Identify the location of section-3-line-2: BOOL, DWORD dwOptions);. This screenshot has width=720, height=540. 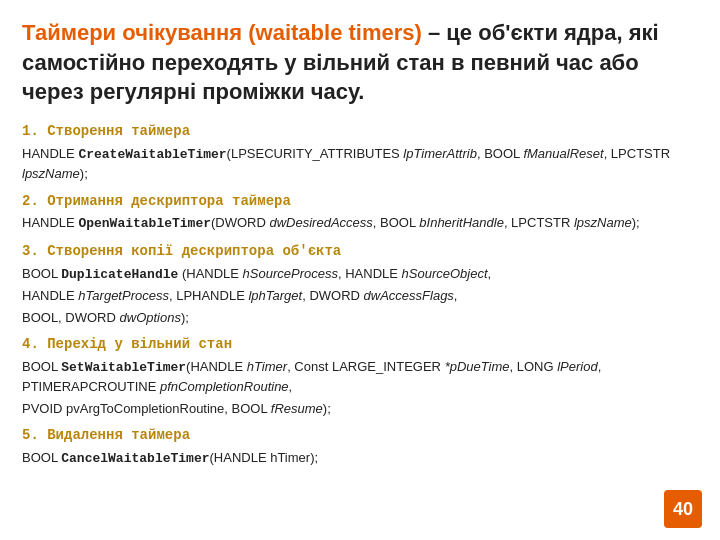
(360, 318).